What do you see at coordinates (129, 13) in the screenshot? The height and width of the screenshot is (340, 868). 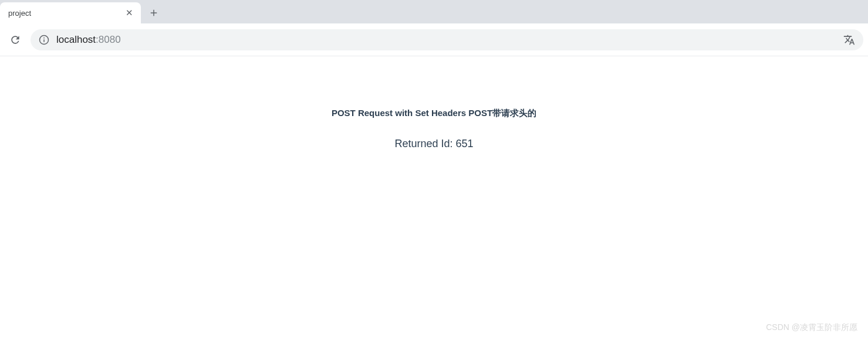 I see `close-icon: ✕` at bounding box center [129, 13].